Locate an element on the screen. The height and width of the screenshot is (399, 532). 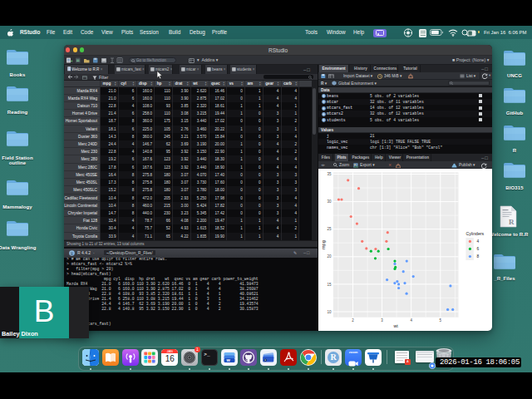
svg-text: w is located at coordinates (228, 360).